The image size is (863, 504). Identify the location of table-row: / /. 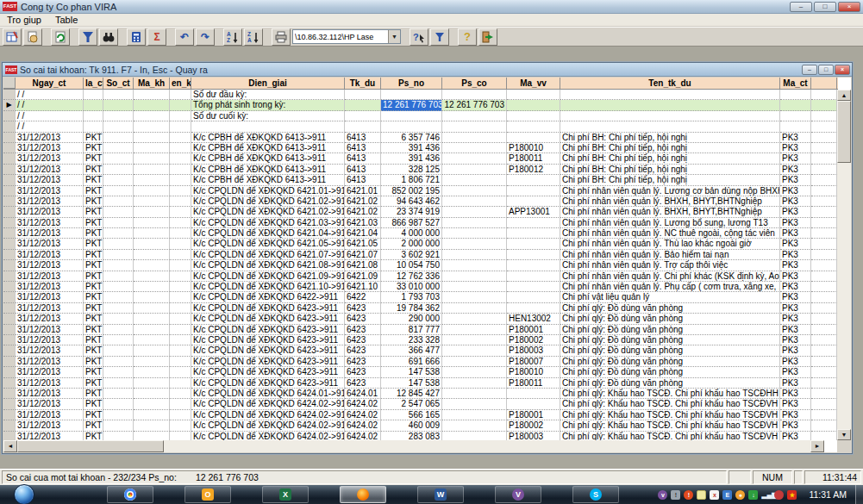
(421, 127).